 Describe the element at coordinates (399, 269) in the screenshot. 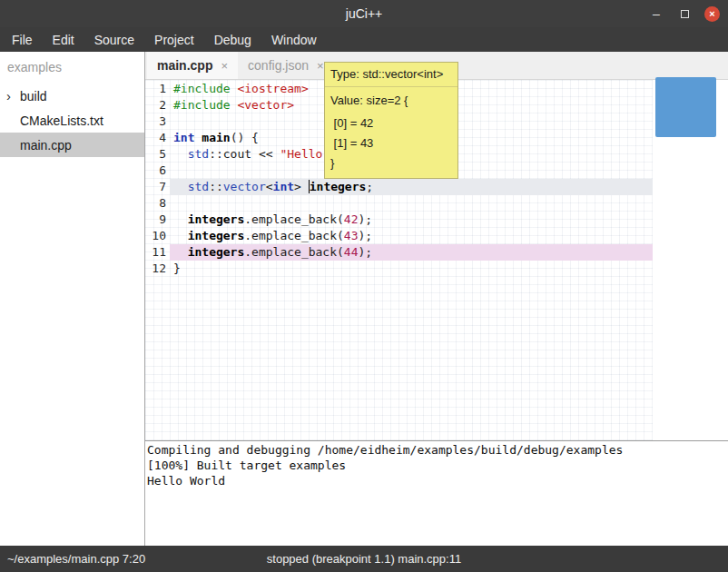

I see `code-line: 12}` at that location.